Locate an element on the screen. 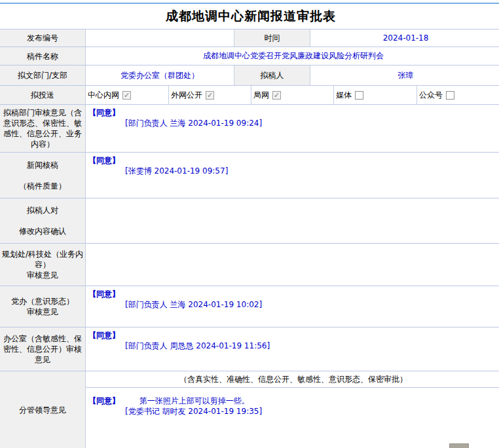  option-public-account-label: 公众号 is located at coordinates (431, 96).